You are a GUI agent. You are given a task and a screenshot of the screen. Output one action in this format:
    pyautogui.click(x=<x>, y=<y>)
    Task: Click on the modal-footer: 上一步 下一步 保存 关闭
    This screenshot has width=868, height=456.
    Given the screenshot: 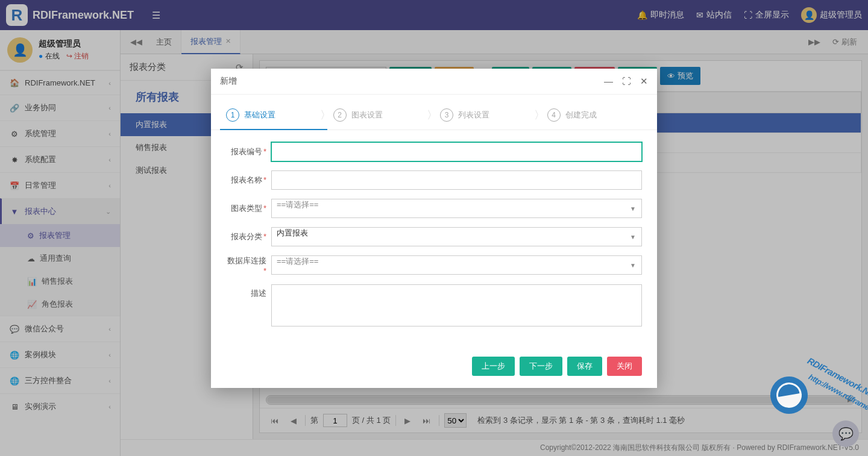 What is the action you would take?
    pyautogui.click(x=434, y=367)
    